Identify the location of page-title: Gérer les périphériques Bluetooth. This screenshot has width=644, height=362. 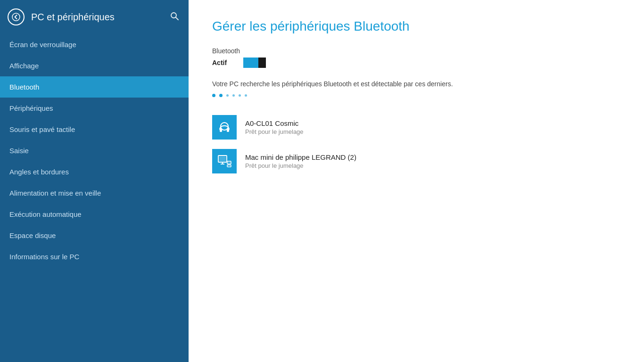
(416, 26).